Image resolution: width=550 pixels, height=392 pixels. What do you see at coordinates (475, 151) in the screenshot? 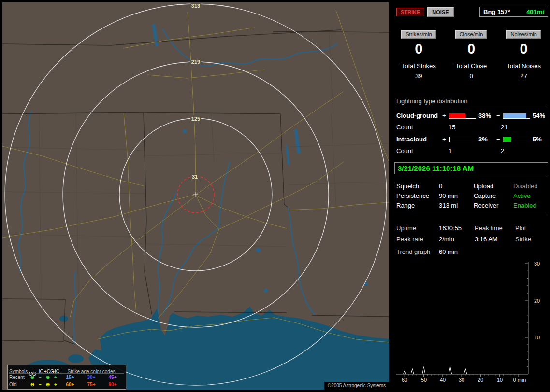
I see `ic-positive-count: 1` at bounding box center [475, 151].